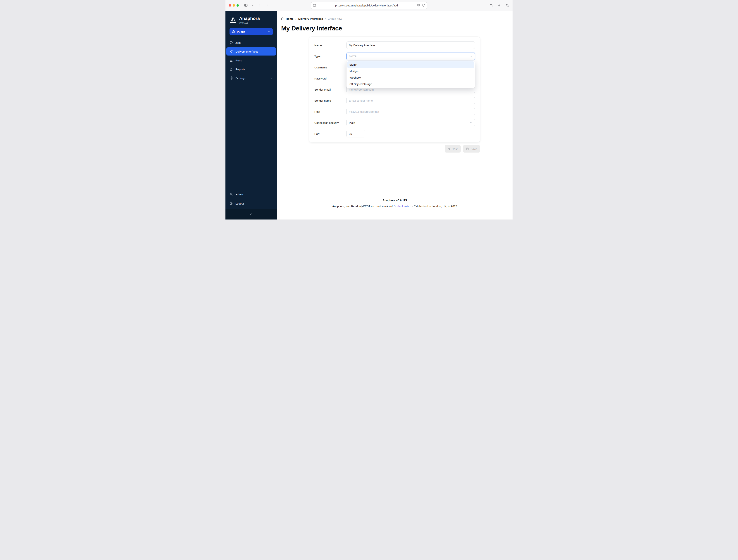 This screenshot has height=560, width=738. I want to click on sidebar-item-delivery-interfaces: Delivery Interfaces, so click(251, 51).